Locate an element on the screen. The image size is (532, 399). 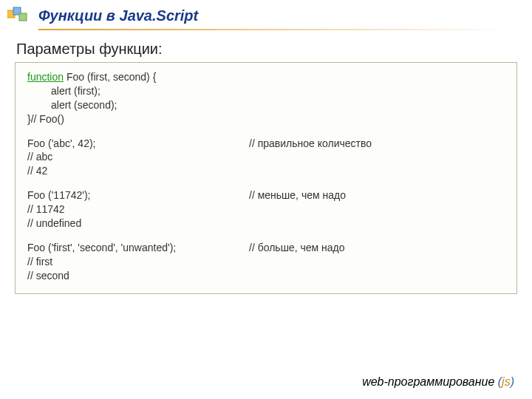
example-1: Foo ('abc', 42); // правильное количеств… is located at coordinates (266, 143).